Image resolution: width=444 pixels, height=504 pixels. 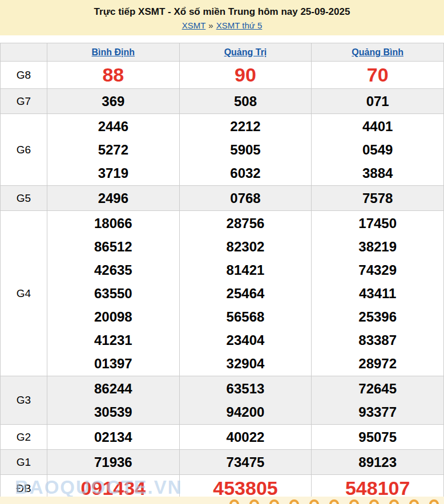 What do you see at coordinates (378, 246) in the screenshot?
I see `prize-number: 38219` at bounding box center [378, 246].